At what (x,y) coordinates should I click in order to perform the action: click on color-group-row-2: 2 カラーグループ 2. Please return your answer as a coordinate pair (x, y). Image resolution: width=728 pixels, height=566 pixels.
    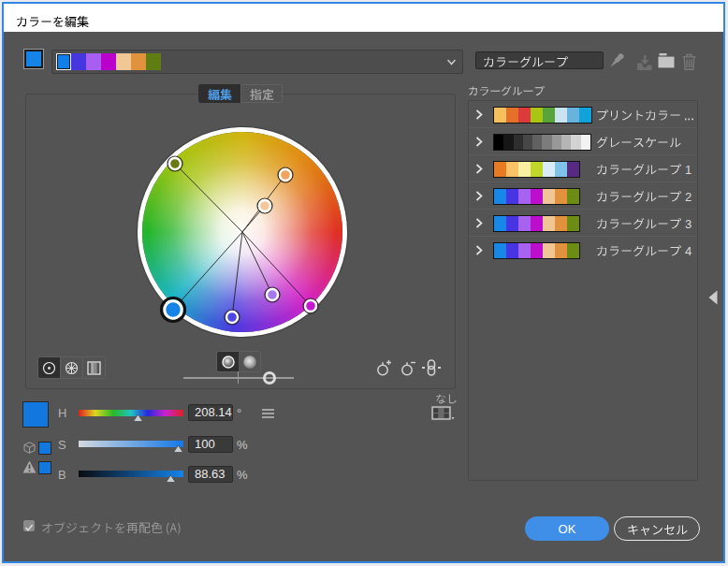
    Looking at the image, I should click on (583, 196).